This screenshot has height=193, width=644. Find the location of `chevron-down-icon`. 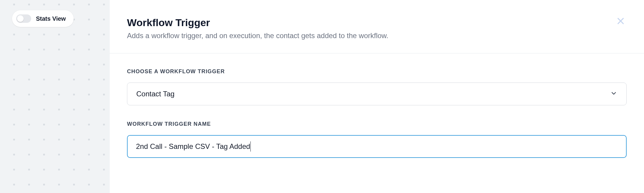

chevron-down-icon is located at coordinates (614, 94).